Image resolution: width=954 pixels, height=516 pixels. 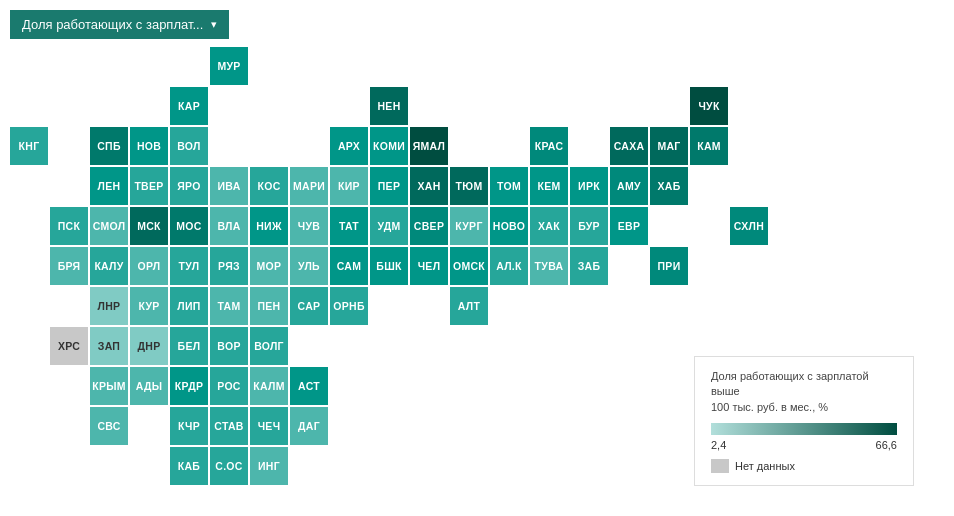 What do you see at coordinates (477, 66) in the screenshot?
I see `tile-row: МУР` at bounding box center [477, 66].